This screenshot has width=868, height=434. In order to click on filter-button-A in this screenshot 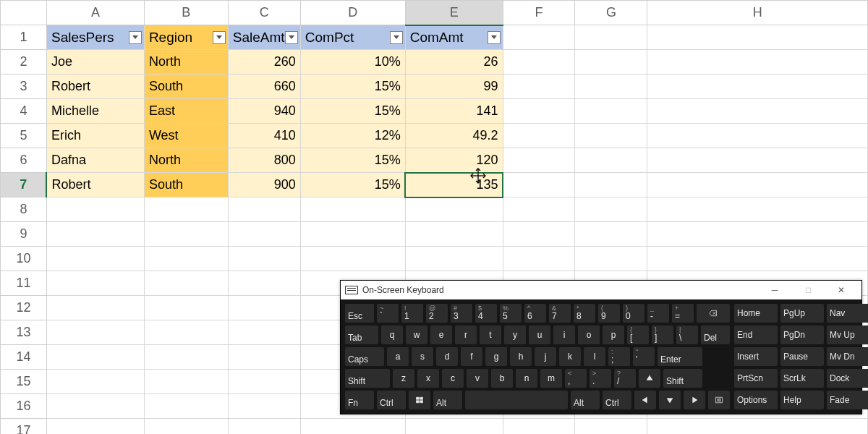, I will do `click(135, 38)`.